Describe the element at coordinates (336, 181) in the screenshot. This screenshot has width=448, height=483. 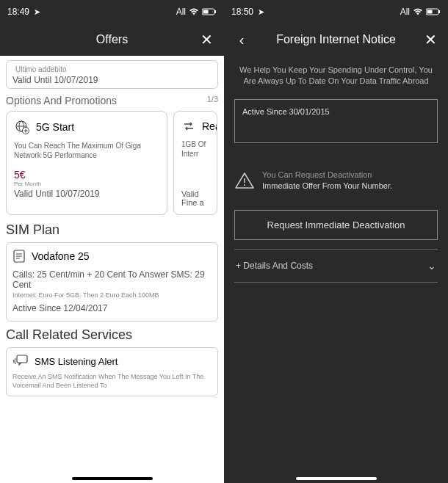
I see `warning-row: You Can Request Deactivation Immediate O…` at that location.